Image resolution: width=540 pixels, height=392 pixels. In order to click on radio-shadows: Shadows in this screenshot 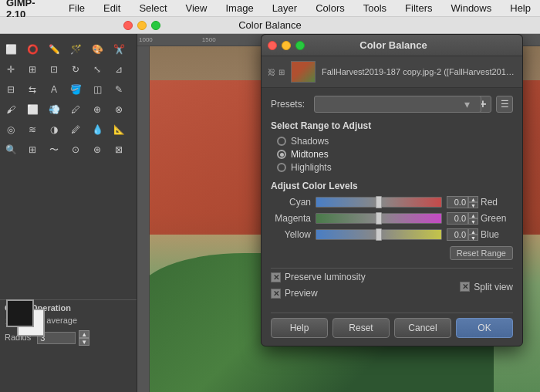, I will do `click(395, 141)`.